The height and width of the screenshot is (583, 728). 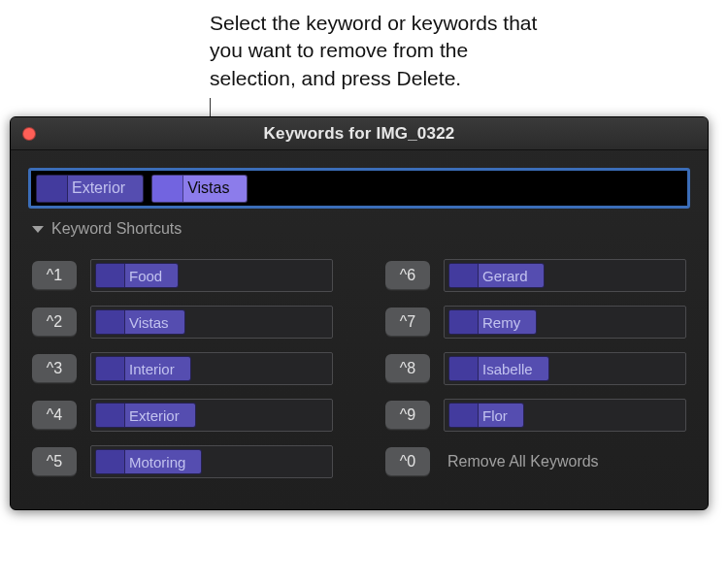 I want to click on shortcut-key-6: ^6, so click(x=408, y=275).